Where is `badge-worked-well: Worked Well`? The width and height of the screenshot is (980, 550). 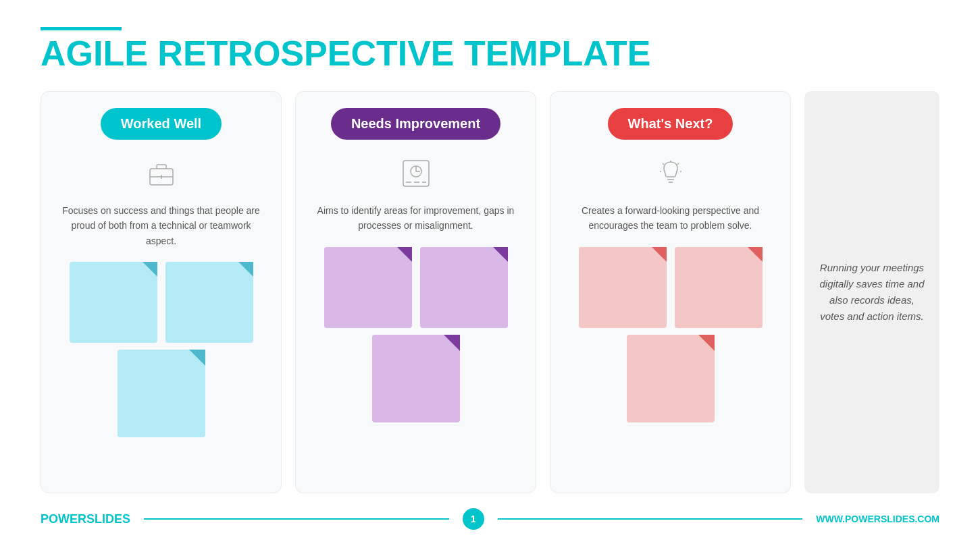
badge-worked-well: Worked Well is located at coordinates (161, 124).